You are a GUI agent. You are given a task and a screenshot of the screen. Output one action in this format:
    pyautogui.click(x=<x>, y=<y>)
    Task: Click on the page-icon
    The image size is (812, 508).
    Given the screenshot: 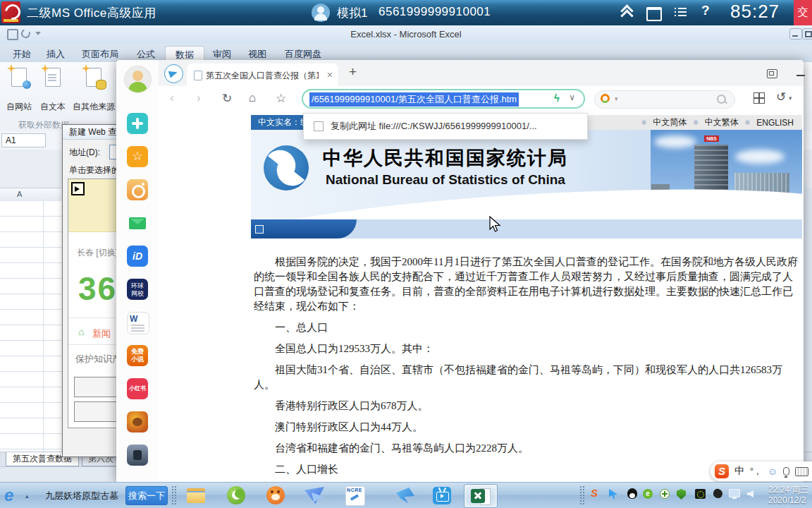 What is the action you would take?
    pyautogui.click(x=19, y=78)
    